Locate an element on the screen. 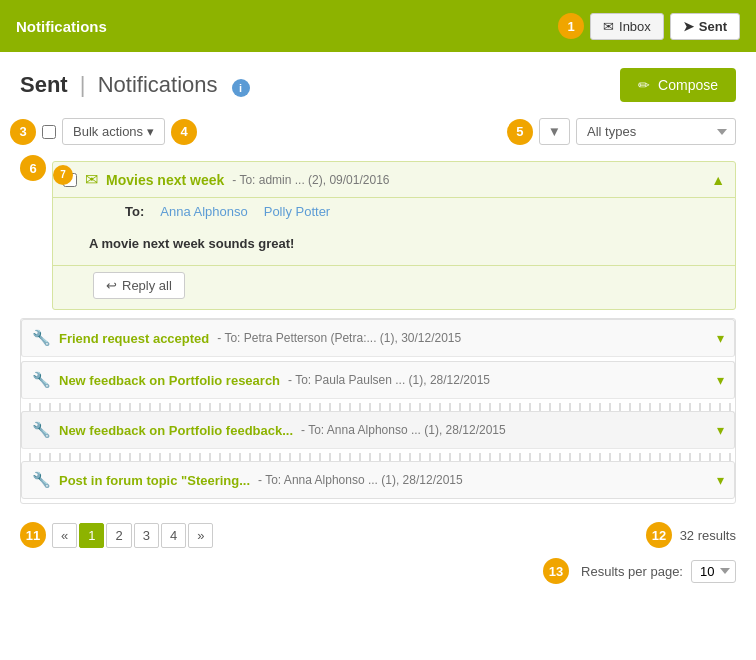  collapse-icon: ▲ is located at coordinates (718, 180).